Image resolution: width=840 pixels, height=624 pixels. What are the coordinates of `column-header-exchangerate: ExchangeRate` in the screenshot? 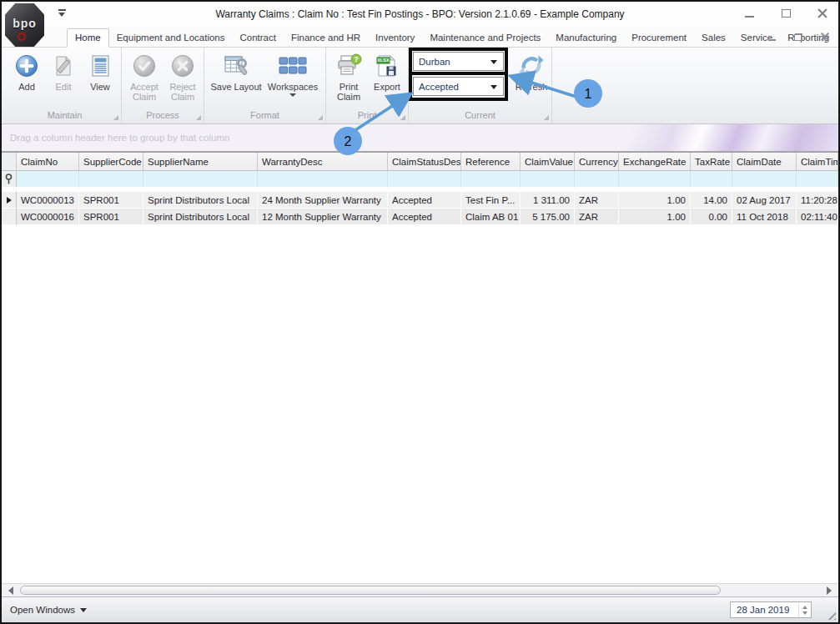 It's located at (655, 162).